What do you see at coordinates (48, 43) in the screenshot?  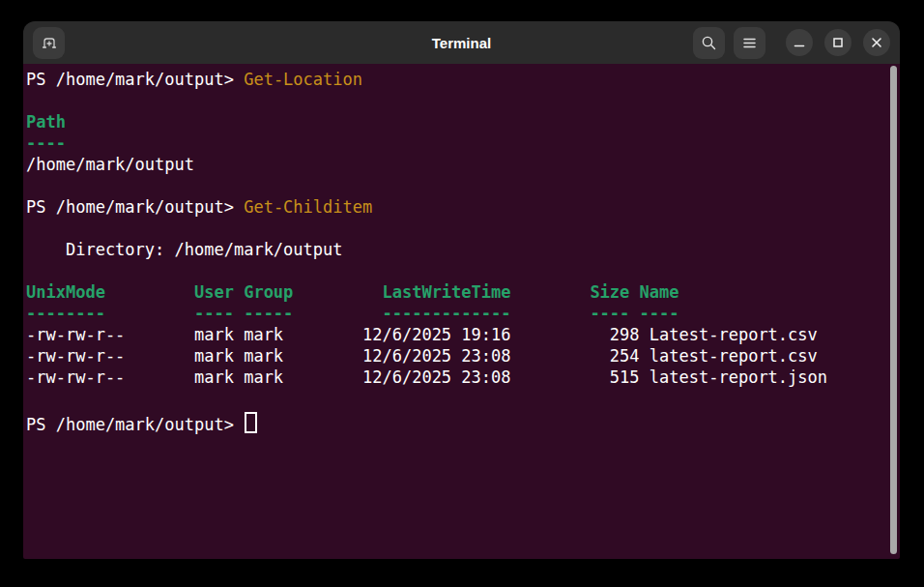 I see `new-tab-button` at bounding box center [48, 43].